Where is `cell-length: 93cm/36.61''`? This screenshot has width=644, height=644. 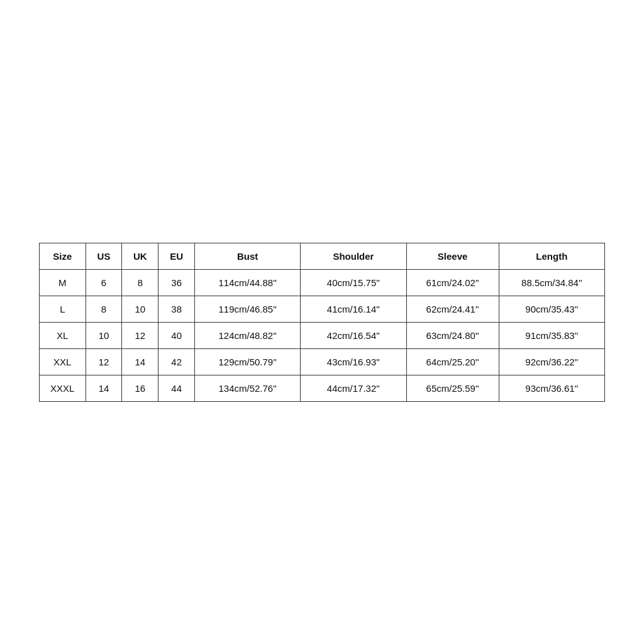 cell-length: 93cm/36.61'' is located at coordinates (552, 388).